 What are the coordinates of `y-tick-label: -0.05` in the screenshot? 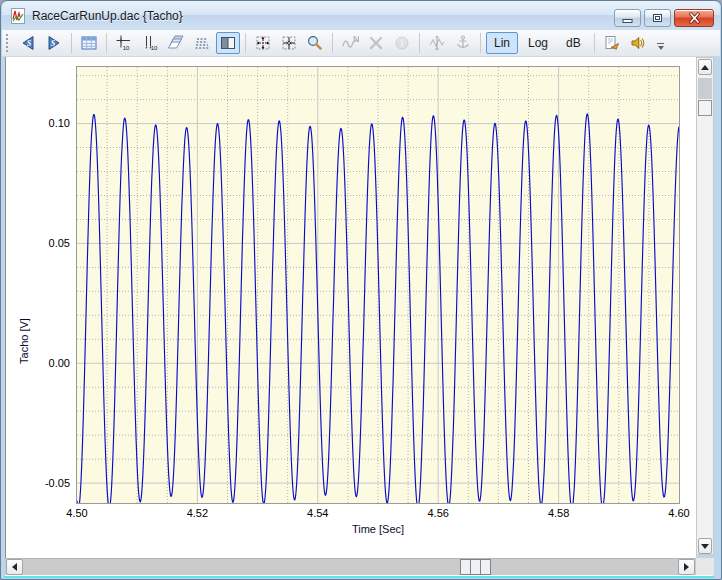 It's located at (38, 483).